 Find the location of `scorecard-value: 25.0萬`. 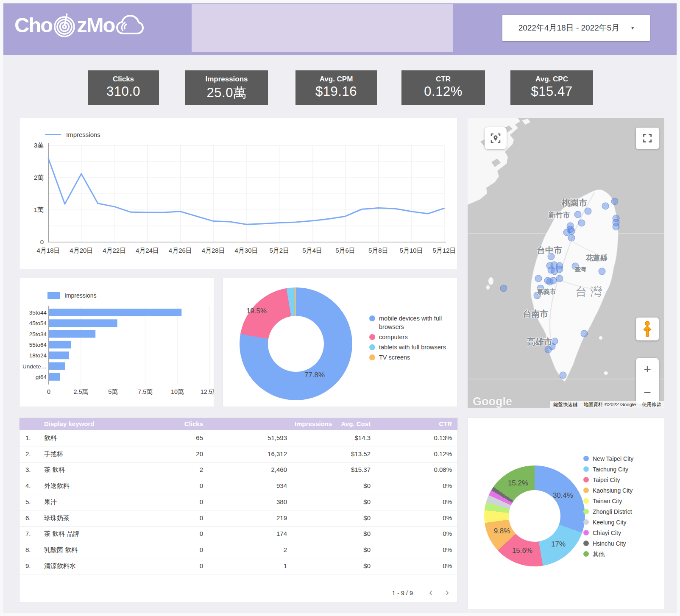

scorecard-value: 25.0萬 is located at coordinates (226, 93).